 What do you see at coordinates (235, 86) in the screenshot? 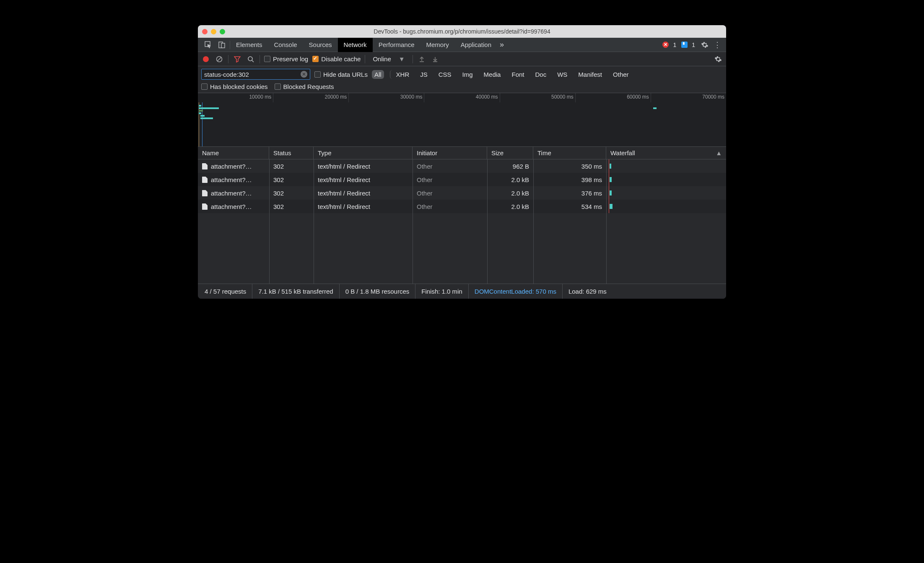
I see `has-blocked-cookies-checkbox: Has blocked cookies` at bounding box center [235, 86].